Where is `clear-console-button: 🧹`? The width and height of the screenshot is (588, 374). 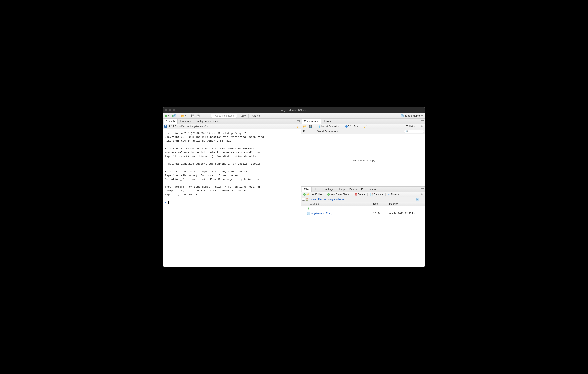
clear-console-button: 🧹 is located at coordinates (298, 126).